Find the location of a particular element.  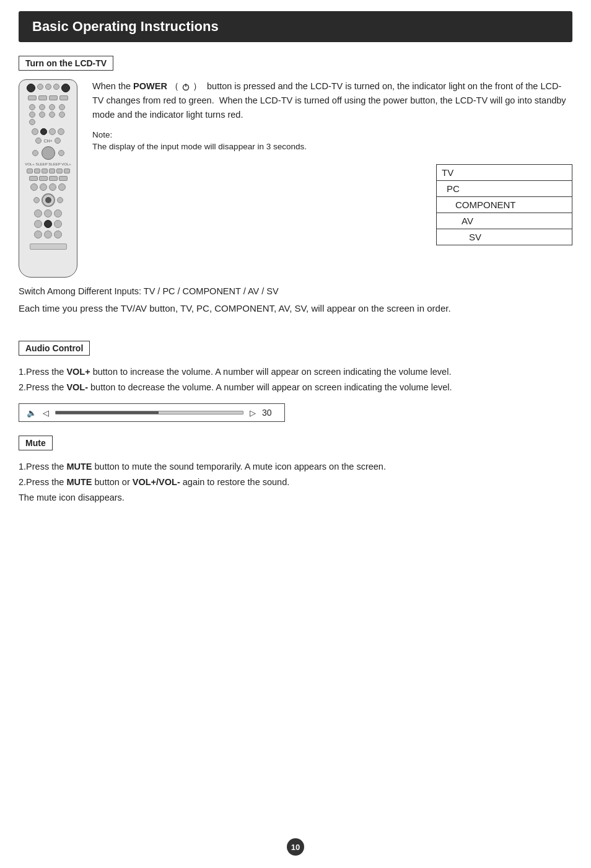

input-diagram: TV PC COMPONENT AV SV is located at coordinates (504, 204).